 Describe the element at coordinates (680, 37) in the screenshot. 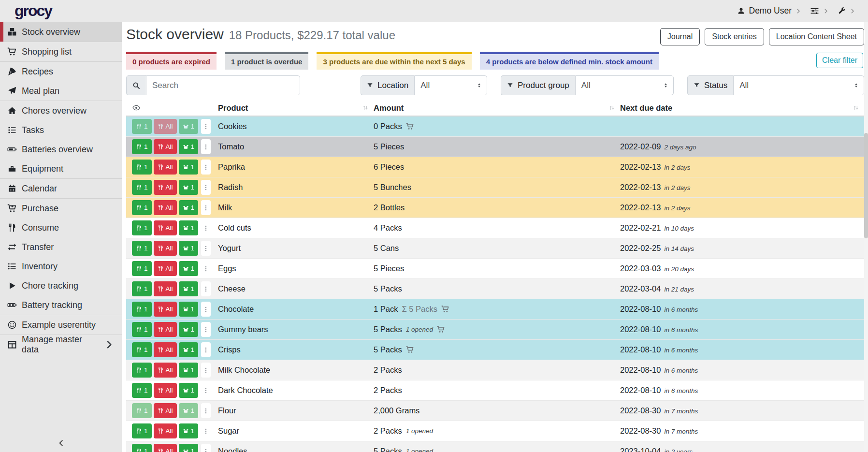

I see `journal-button: Journal` at that location.